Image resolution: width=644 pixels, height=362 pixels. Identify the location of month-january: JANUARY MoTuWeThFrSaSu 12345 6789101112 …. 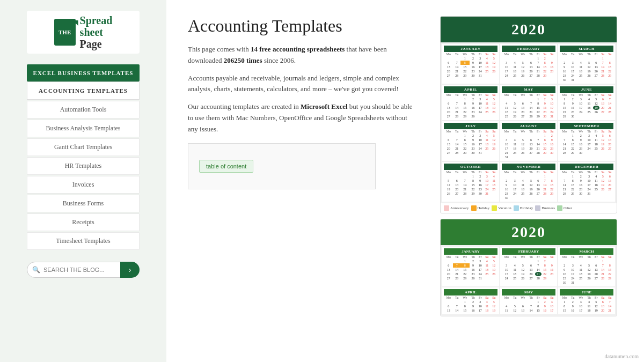
(471, 64).